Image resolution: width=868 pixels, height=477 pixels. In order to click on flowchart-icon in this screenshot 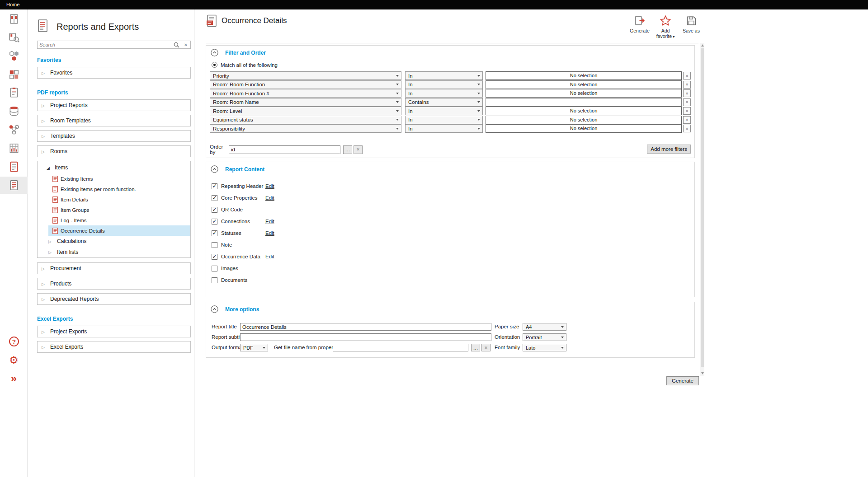, I will do `click(14, 130)`.